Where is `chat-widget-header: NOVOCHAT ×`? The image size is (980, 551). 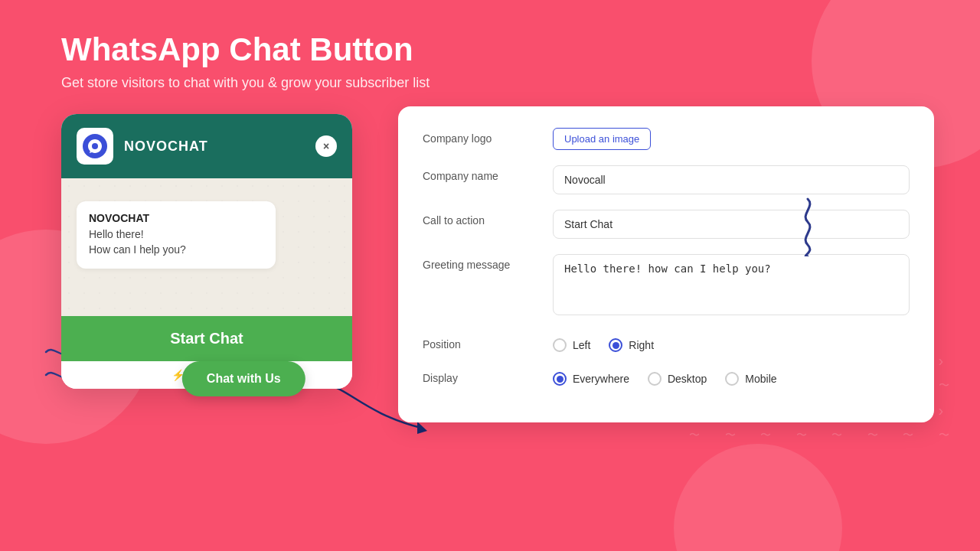
chat-widget-header: NOVOCHAT × is located at coordinates (207, 146).